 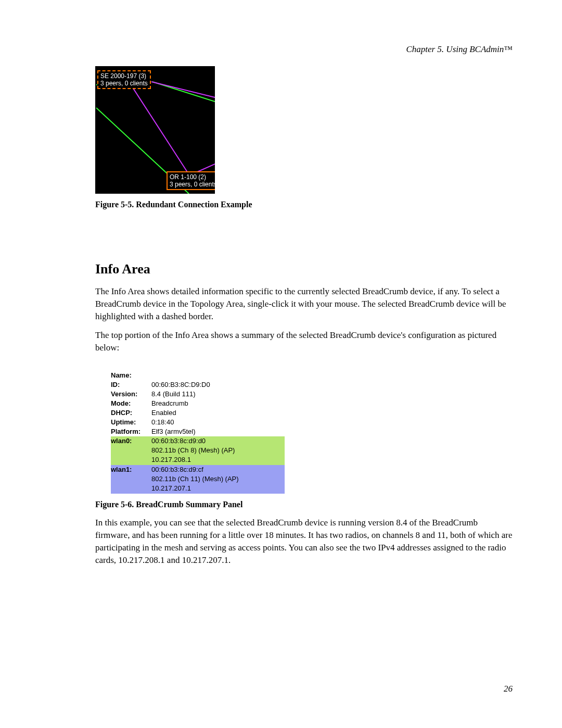 What do you see at coordinates (190, 181) in the screenshot?
I see `topology-node-or1100: OR 1-100 (2) 3 peers, 0 clients` at bounding box center [190, 181].